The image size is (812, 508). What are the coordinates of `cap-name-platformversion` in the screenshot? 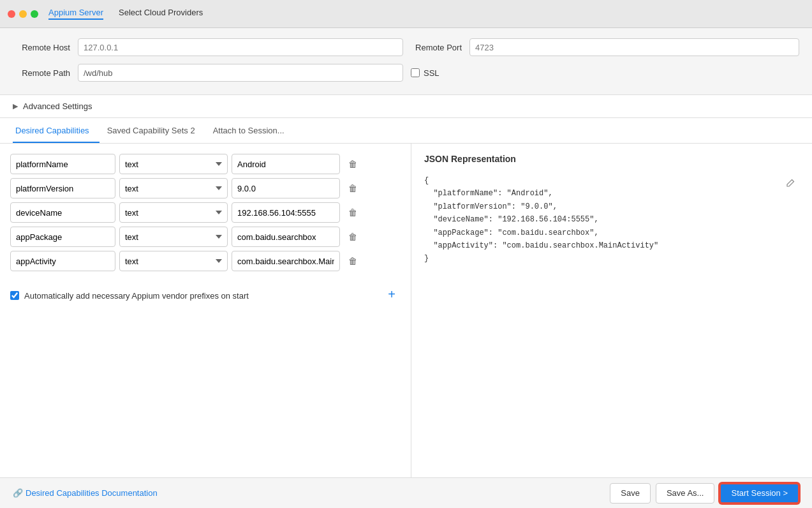 It's located at (63, 188).